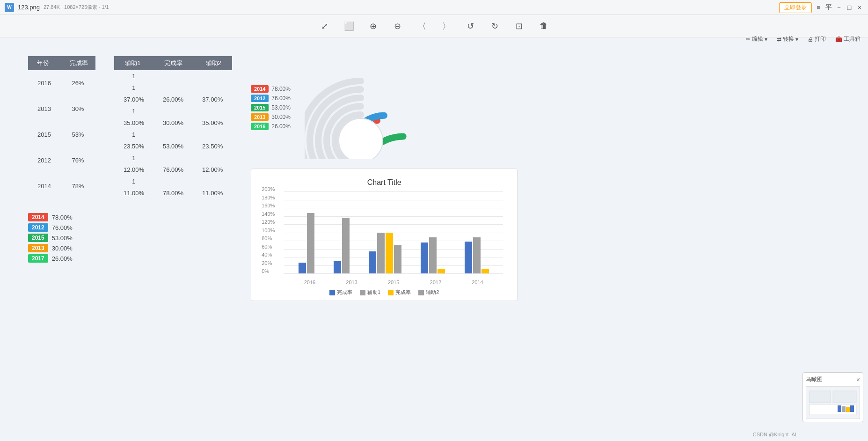  What do you see at coordinates (833, 379) in the screenshot?
I see `thumbnail-header: 鸟瞰图 ×` at bounding box center [833, 379].